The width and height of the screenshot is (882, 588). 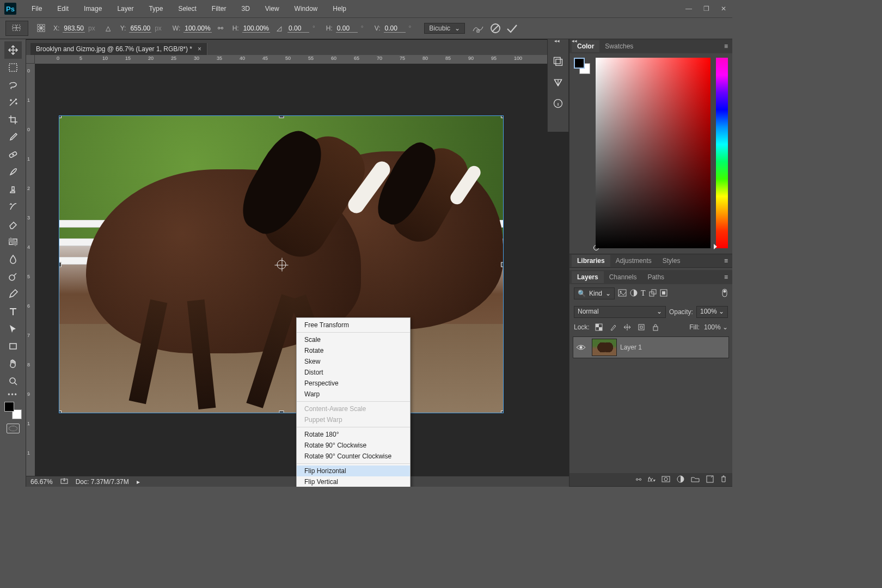 What do you see at coordinates (13, 137) in the screenshot?
I see `eyedropper-tool` at bounding box center [13, 137].